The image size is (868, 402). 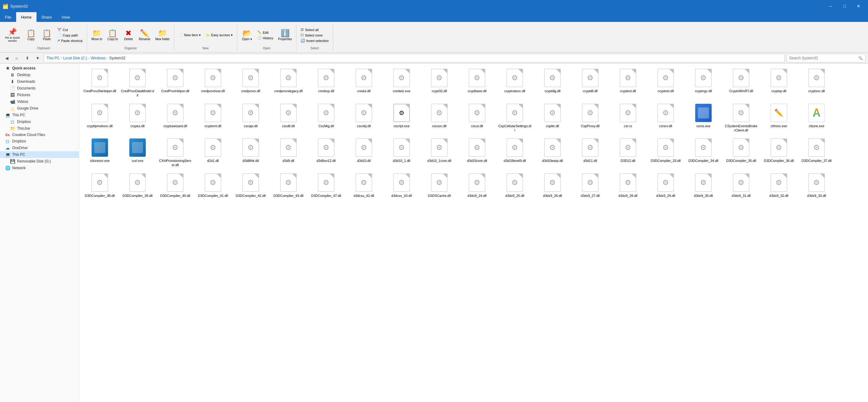 What do you see at coordinates (666, 153) in the screenshot?
I see `file-item: ⚙ D3DCompiler_33.dll` at bounding box center [666, 153].